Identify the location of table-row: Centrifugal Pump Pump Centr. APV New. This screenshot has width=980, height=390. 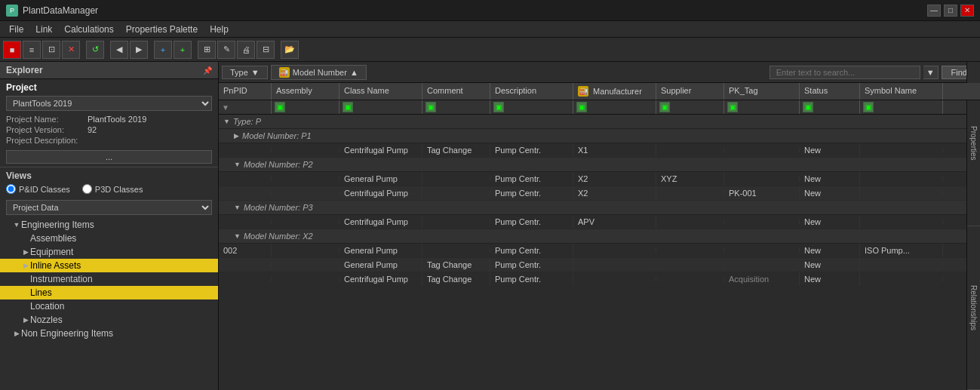
(599, 222).